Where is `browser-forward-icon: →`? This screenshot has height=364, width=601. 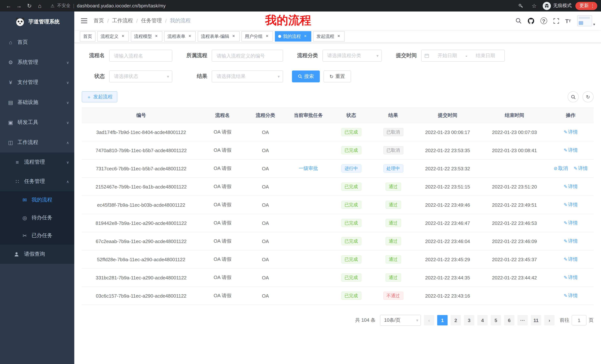
browser-forward-icon: → is located at coordinates (19, 6).